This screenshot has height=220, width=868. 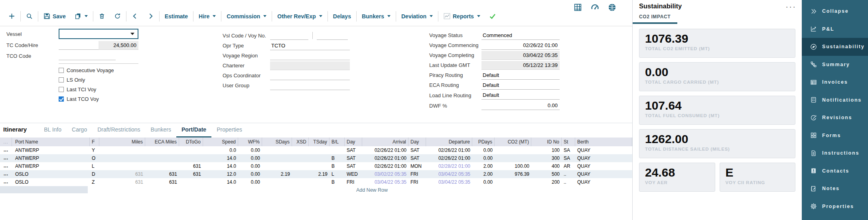 I want to click on table-cell: WED, so click(x=353, y=174).